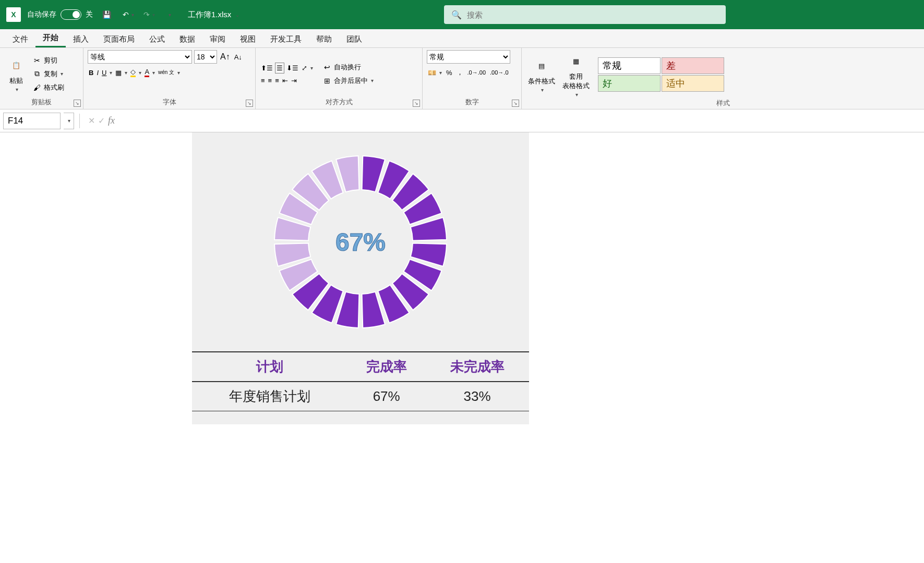 This screenshot has width=924, height=563. What do you see at coordinates (354, 40) in the screenshot?
I see `tab-team: 团队` at bounding box center [354, 40].